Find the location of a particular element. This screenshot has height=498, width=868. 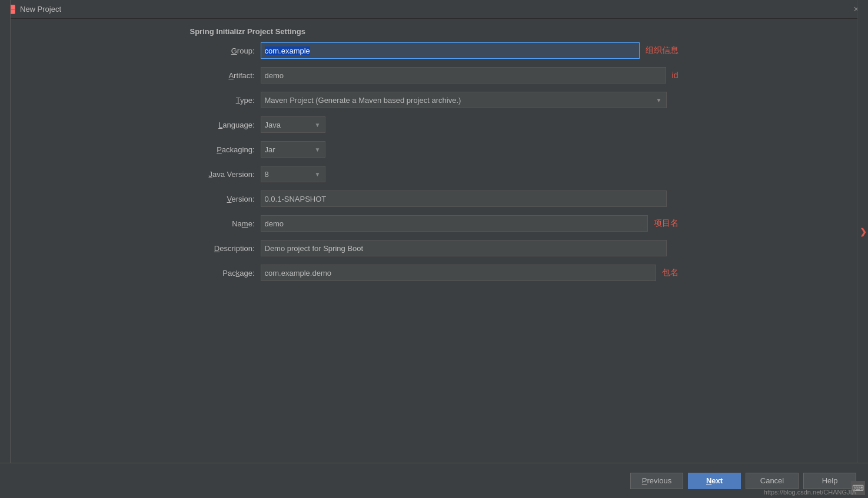

version-row: Version: is located at coordinates (434, 199).